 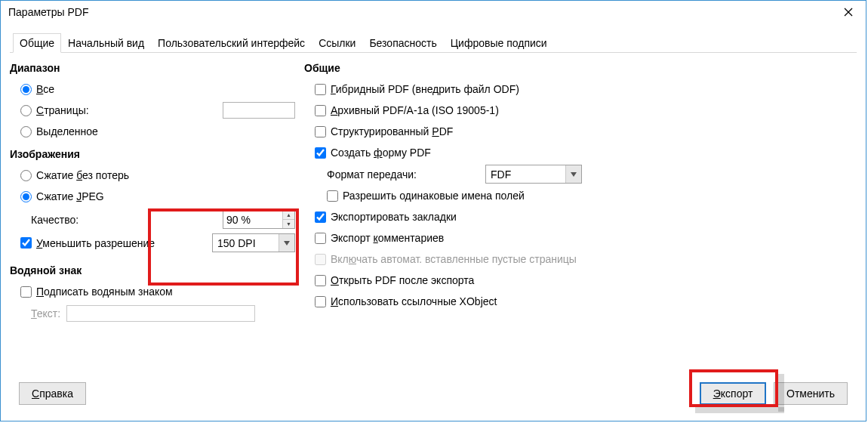 I want to click on range-all-row: Все, so click(x=162, y=89).